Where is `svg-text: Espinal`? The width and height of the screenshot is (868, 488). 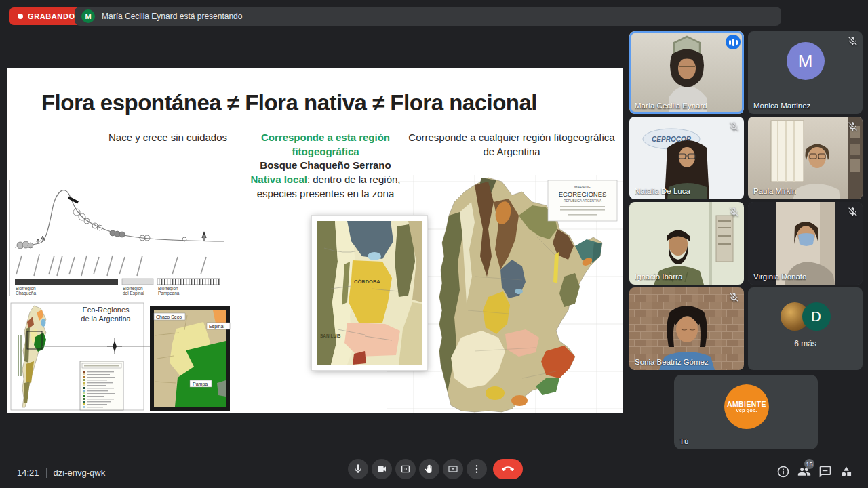
svg-text: Espinal is located at coordinates (217, 327).